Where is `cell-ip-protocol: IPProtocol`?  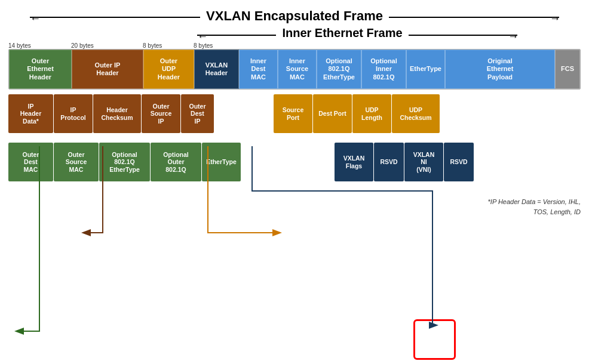
cell-ip-protocol: IPProtocol is located at coordinates (73, 113).